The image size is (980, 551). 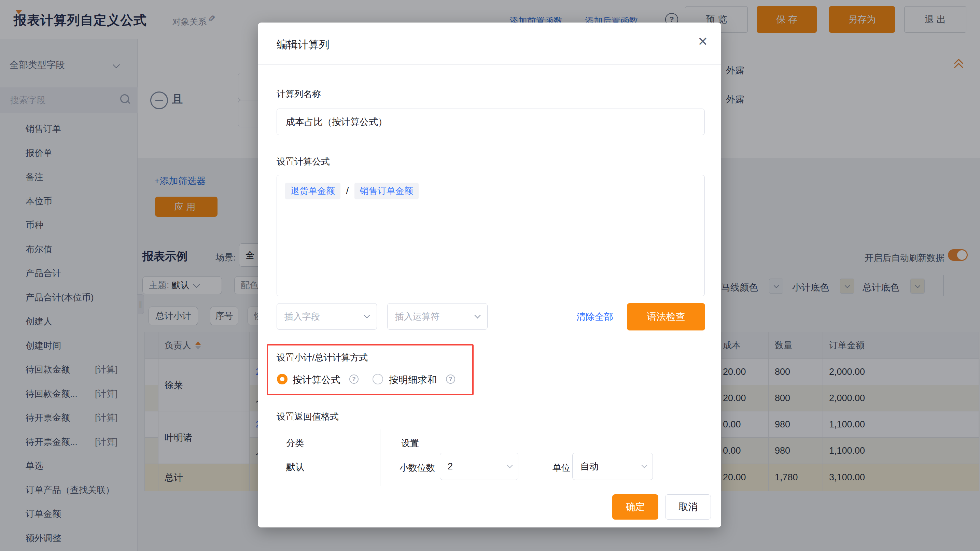 I want to click on radio-by-detail-sum-label: 按明细求和, so click(x=413, y=380).